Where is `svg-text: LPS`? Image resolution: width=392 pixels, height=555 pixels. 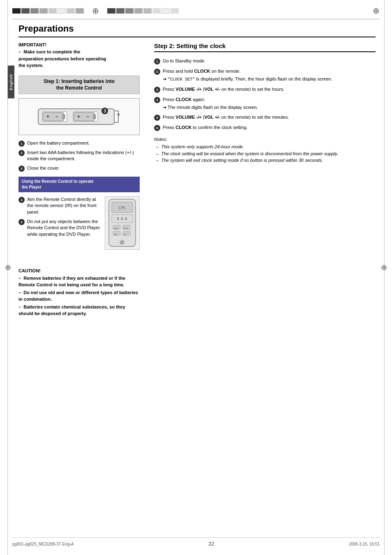
svg-text: LPS is located at coordinates (122, 208).